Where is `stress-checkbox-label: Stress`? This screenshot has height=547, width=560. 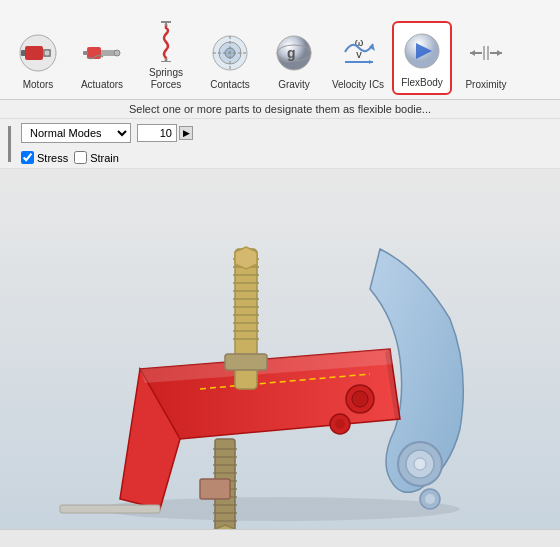
stress-checkbox-label: Stress is located at coordinates (44, 158).